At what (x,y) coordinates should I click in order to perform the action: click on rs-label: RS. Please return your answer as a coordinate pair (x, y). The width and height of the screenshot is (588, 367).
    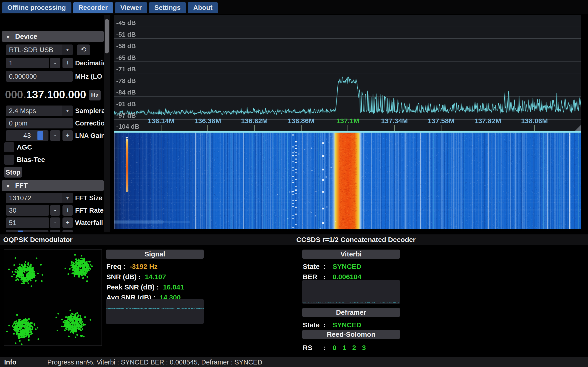
    Looking at the image, I should click on (313, 348).